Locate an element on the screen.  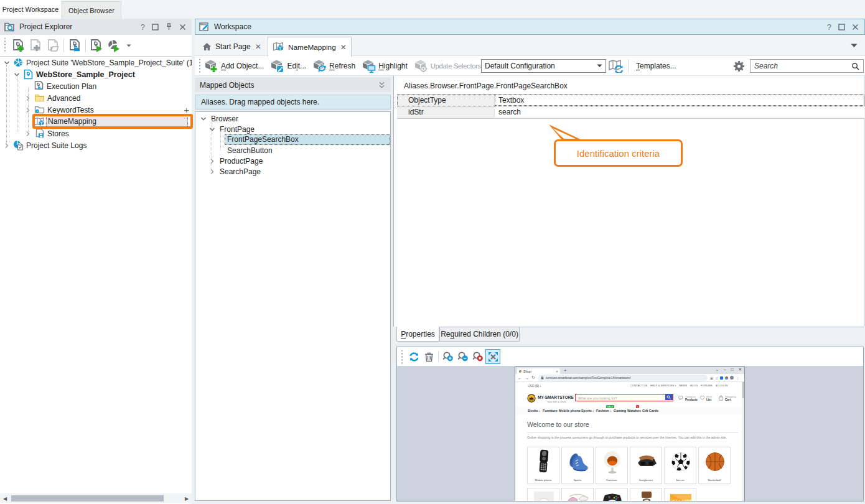
gear-icon is located at coordinates (739, 66).